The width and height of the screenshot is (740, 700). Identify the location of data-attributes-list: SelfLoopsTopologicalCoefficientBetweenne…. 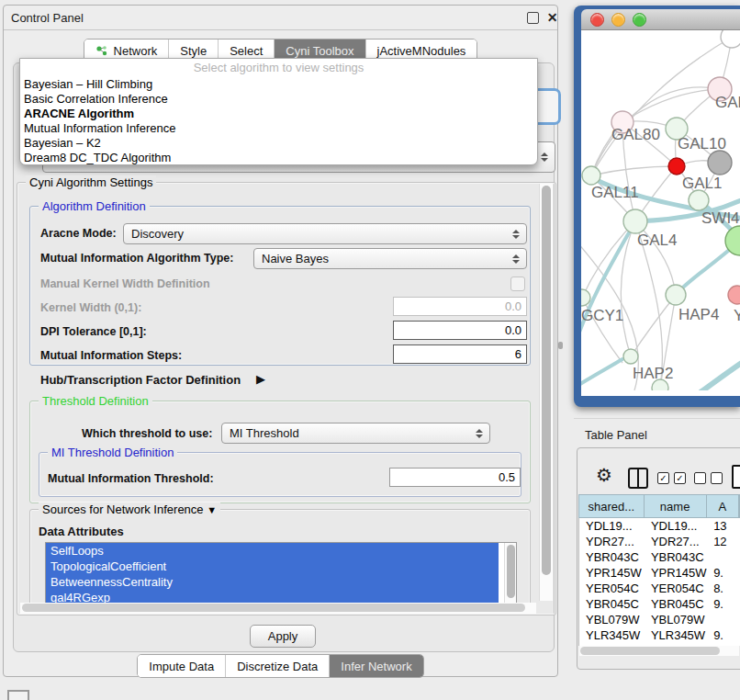
(281, 575).